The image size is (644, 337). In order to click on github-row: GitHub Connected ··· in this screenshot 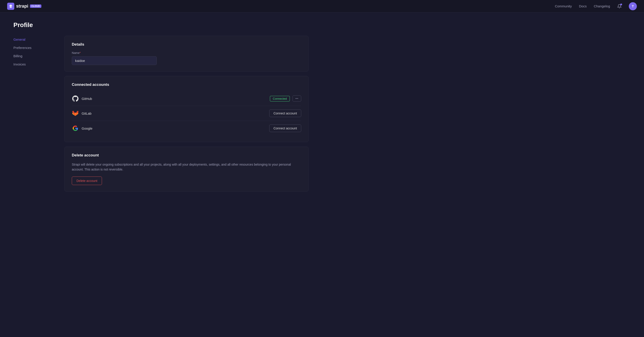, I will do `click(186, 99)`.